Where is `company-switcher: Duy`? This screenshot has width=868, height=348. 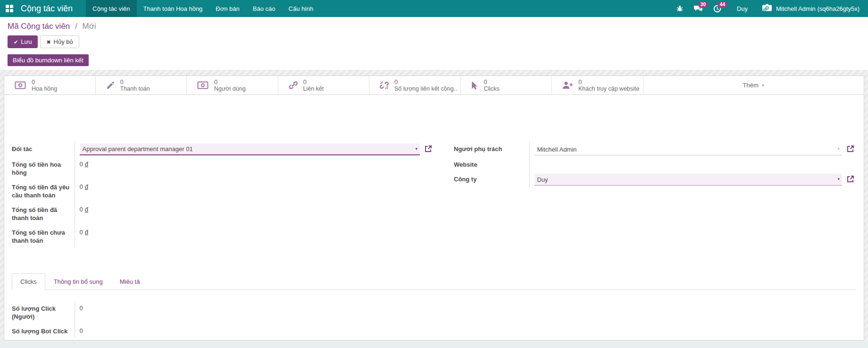
company-switcher: Duy is located at coordinates (743, 8).